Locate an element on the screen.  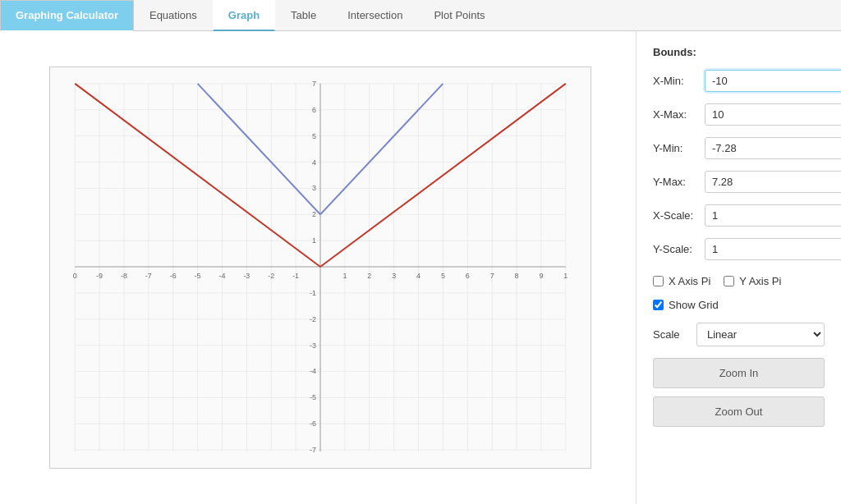
y-max-input is located at coordinates (773, 182).